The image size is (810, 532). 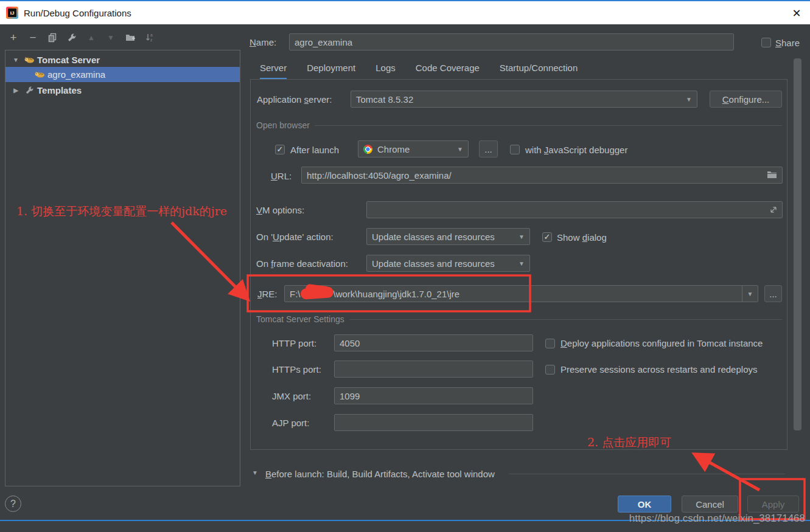 What do you see at coordinates (295, 343) in the screenshot?
I see `http-port-label: HTTP port:` at bounding box center [295, 343].